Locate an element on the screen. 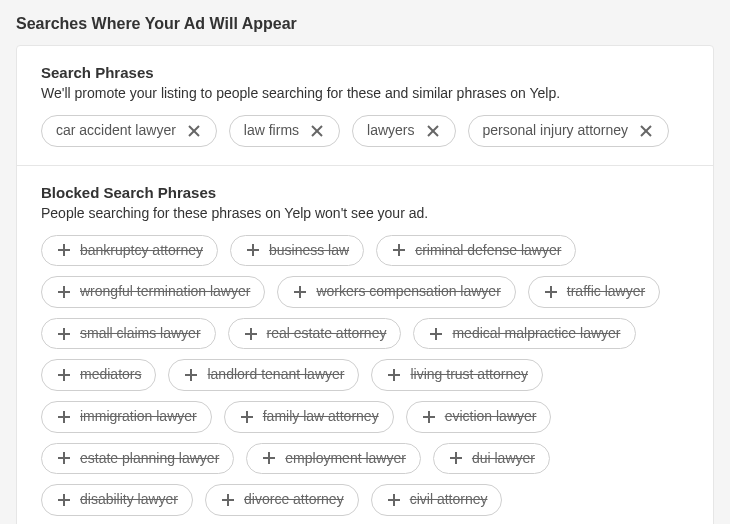 The image size is (730, 524). blocked-phrase-label: disability lawyer is located at coordinates (129, 500).